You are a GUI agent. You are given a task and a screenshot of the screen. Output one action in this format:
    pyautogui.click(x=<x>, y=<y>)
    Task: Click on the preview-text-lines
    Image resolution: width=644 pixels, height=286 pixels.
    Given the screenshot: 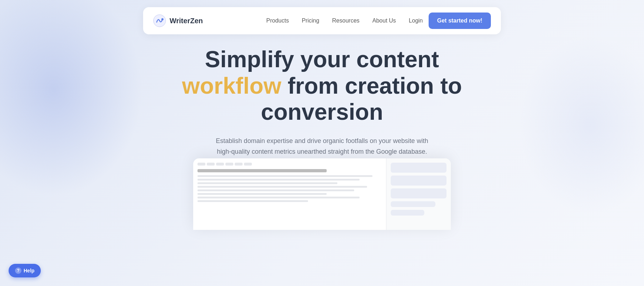 What is the action you would take?
    pyautogui.click(x=290, y=189)
    